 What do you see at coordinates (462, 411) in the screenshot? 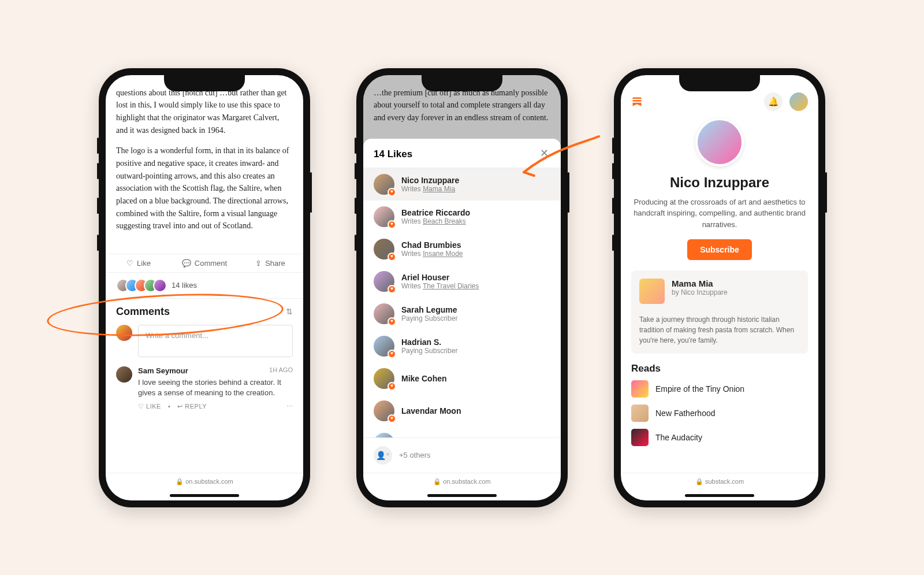
I see `liker-row: Lavendar Moon` at bounding box center [462, 411].